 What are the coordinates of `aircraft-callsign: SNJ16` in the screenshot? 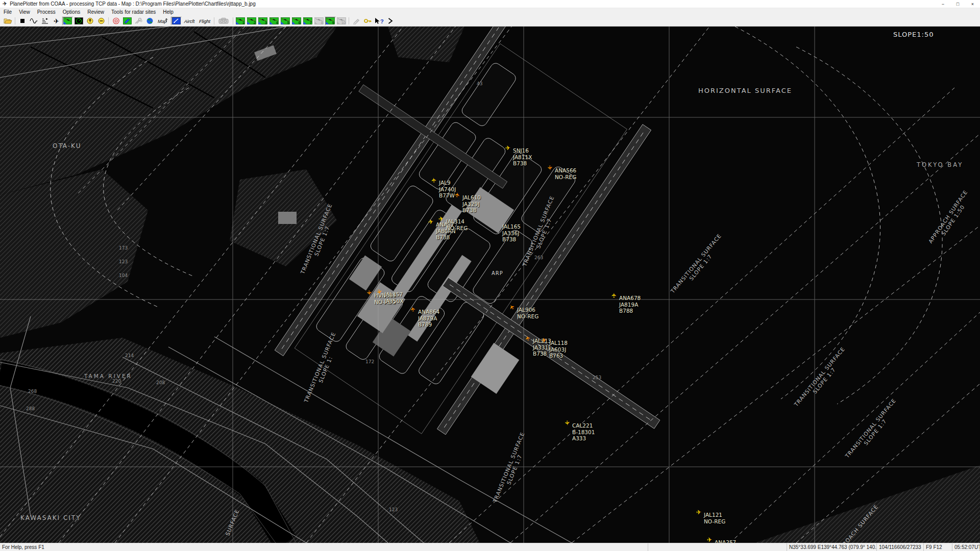 It's located at (523, 151).